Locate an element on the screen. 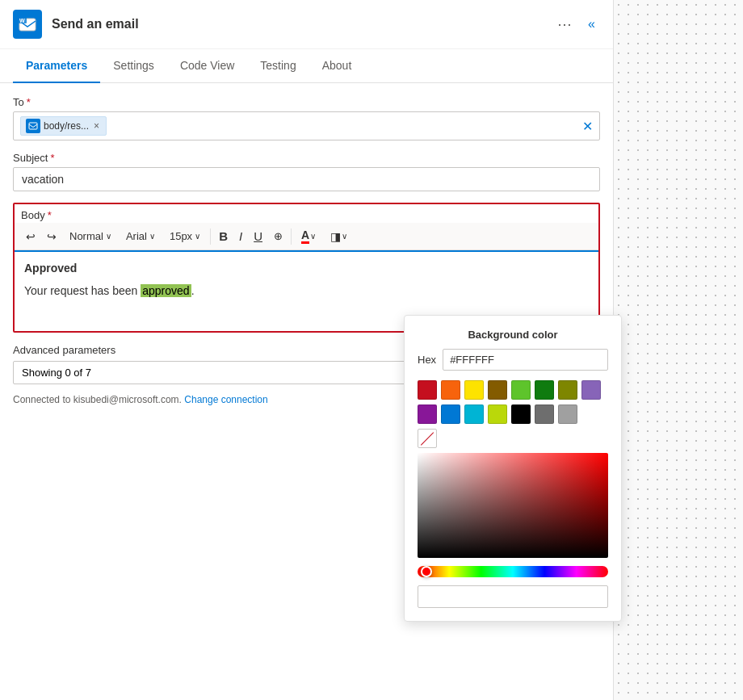  editor-body: Your request has been approved. is located at coordinates (307, 291).